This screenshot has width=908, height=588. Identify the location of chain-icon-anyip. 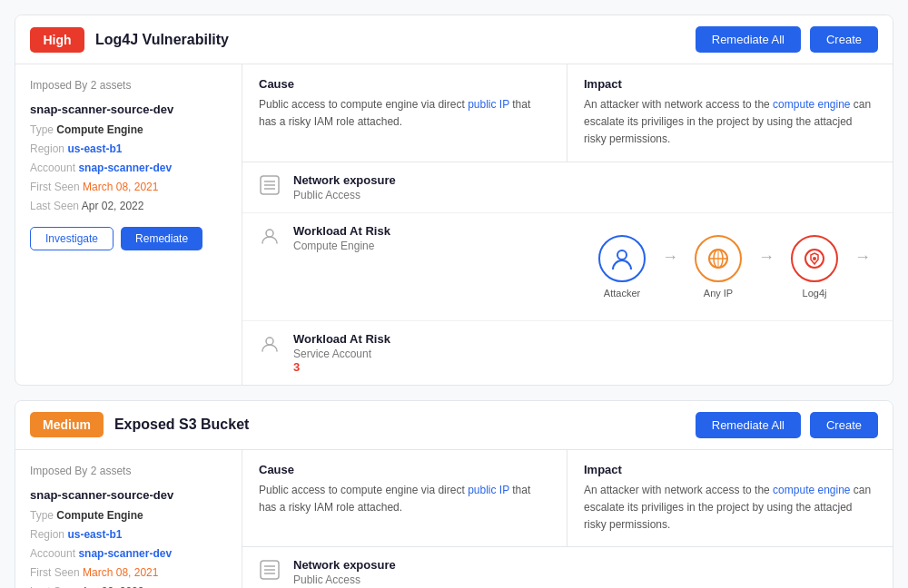
(718, 259).